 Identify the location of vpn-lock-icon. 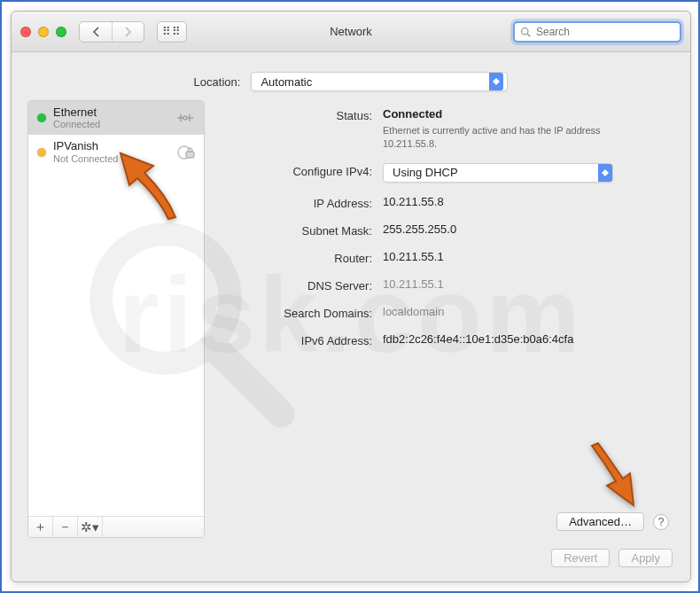
(185, 152).